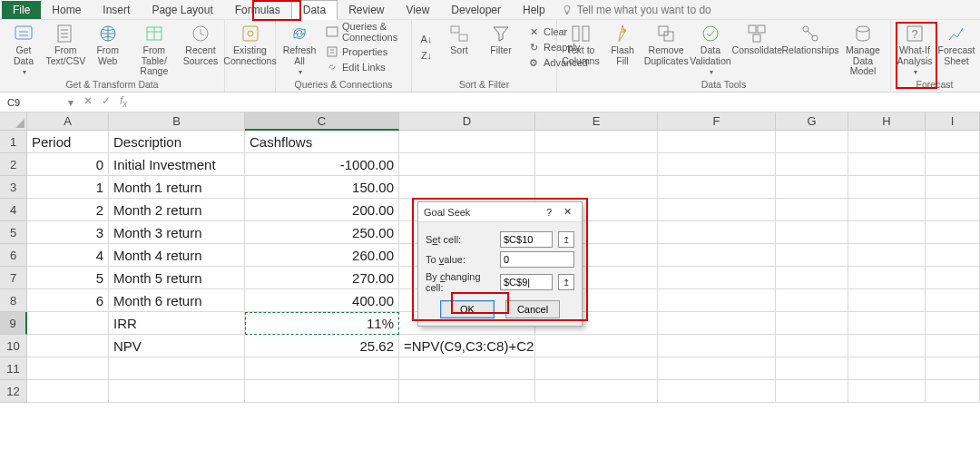 This screenshot has height=469, width=980. I want to click on cell-G12, so click(812, 392).